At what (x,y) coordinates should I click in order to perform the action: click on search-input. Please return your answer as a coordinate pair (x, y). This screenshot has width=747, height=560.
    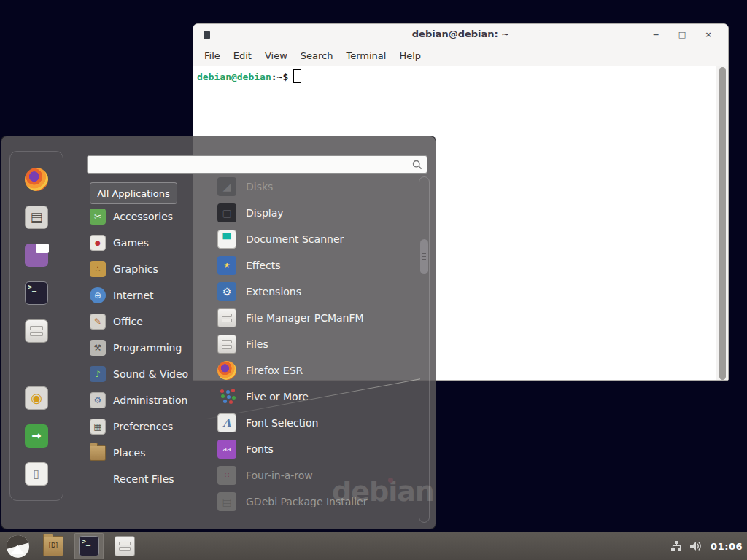
    Looking at the image, I should click on (250, 165).